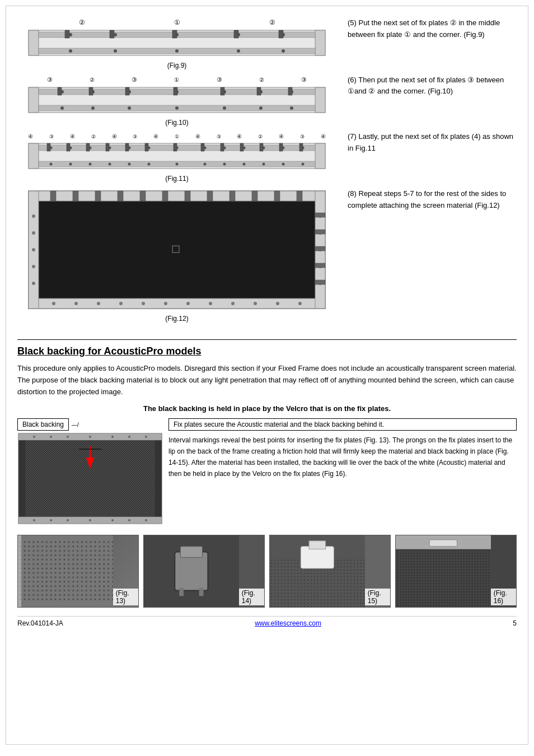 This screenshot has width=534, height=756. What do you see at coordinates (43, 424) in the screenshot?
I see `black-backing-label: Black backing` at bounding box center [43, 424].